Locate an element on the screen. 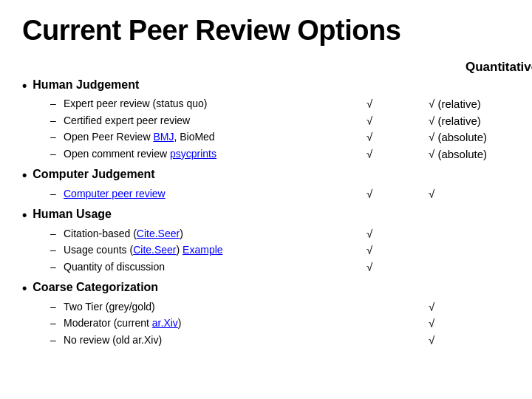  text-fragment: Moderator (current is located at coordinates (108, 323).